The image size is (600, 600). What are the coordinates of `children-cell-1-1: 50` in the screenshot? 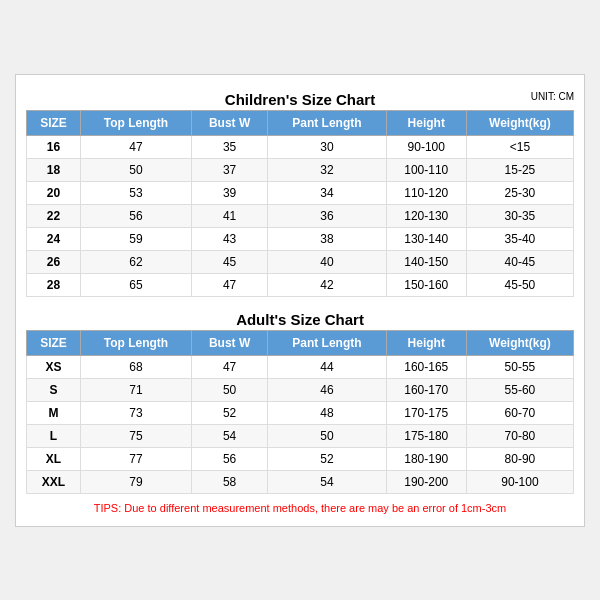 It's located at (136, 170).